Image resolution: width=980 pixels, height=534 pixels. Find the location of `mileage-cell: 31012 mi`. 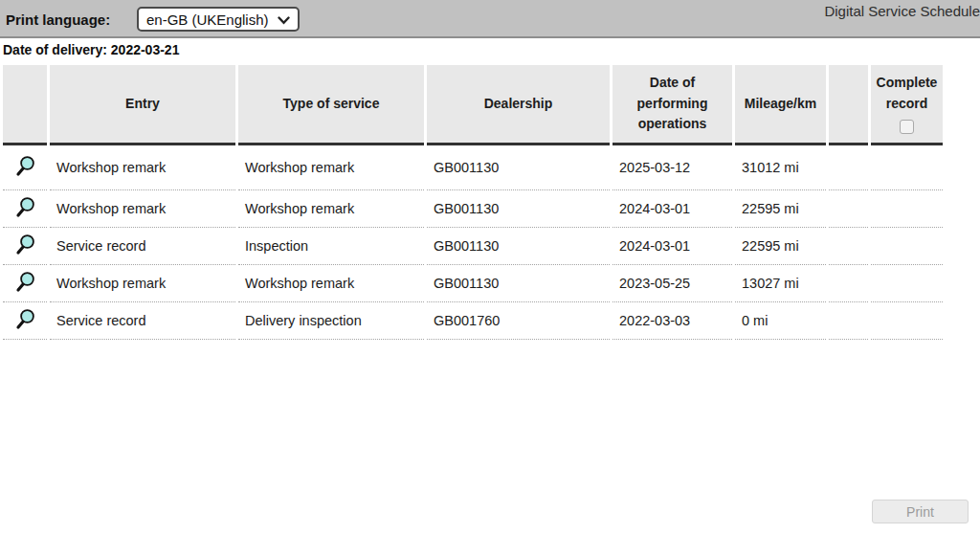

mileage-cell: 31012 mi is located at coordinates (781, 168).